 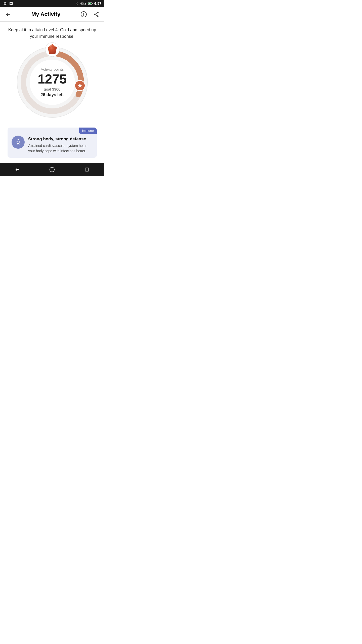 I want to click on settings-icon, so click(x=5, y=4).